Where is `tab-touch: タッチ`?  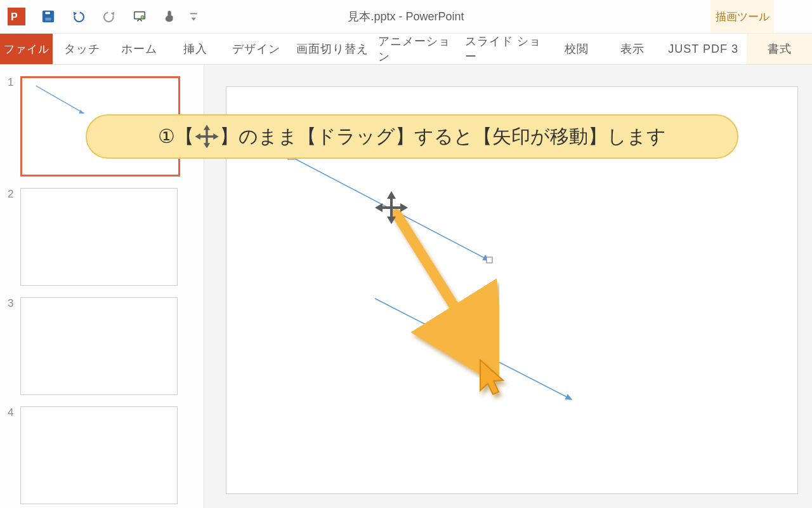 tab-touch: タッチ is located at coordinates (82, 49).